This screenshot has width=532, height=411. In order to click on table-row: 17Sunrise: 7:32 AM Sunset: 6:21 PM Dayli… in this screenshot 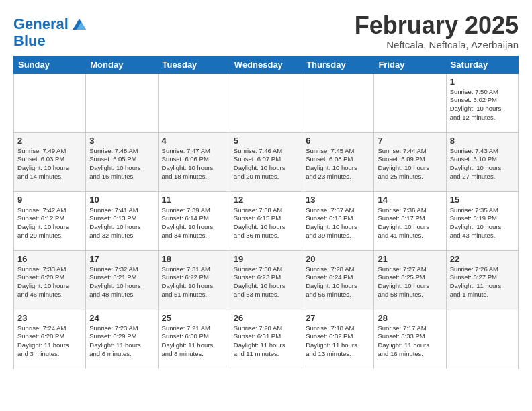, I will do `click(122, 280)`.